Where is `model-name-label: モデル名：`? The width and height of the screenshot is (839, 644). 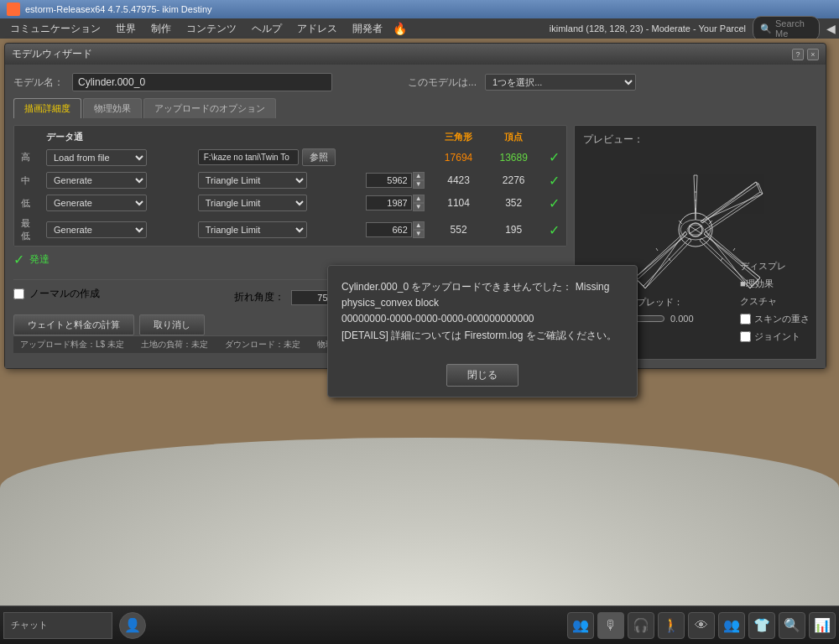
model-name-label: モデル名： is located at coordinates (39, 82).